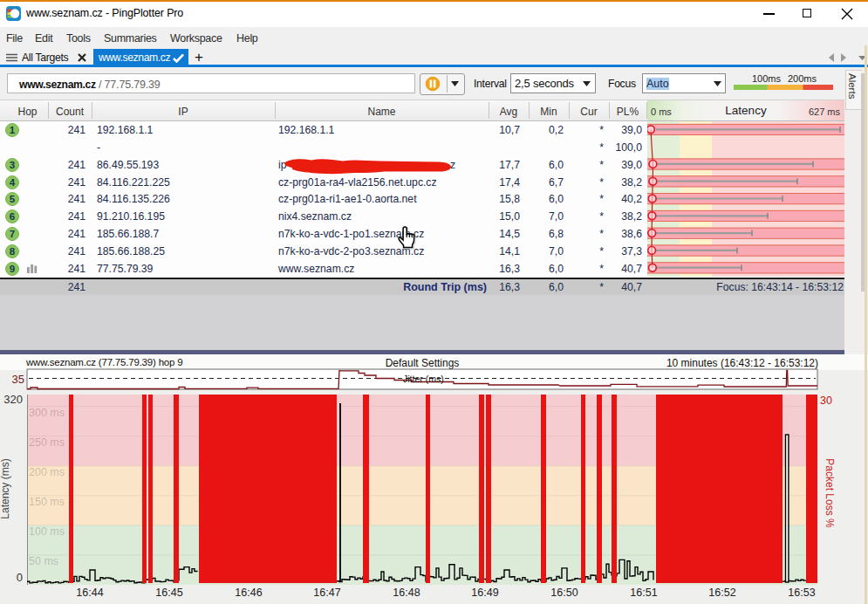 The width and height of the screenshot is (868, 604). What do you see at coordinates (44, 561) in the screenshot?
I see `svg-text: 50 ms` at bounding box center [44, 561].